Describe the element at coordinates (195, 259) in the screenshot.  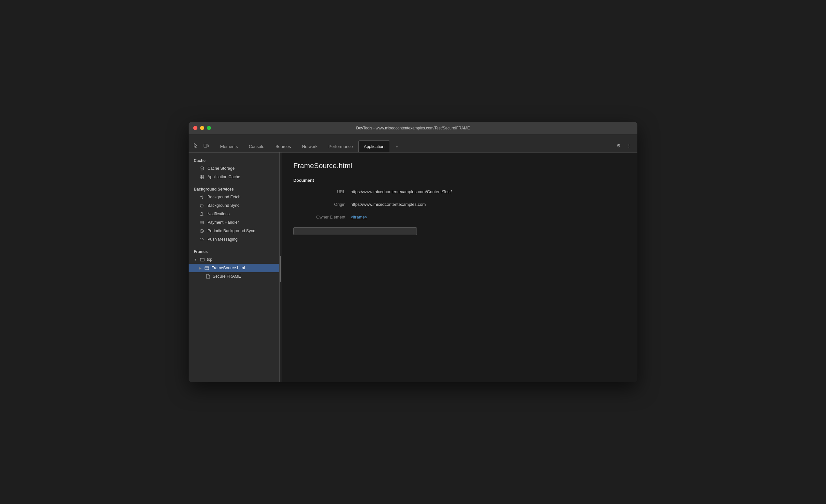
I see `frame-expand-arrow: ▼` at that location.